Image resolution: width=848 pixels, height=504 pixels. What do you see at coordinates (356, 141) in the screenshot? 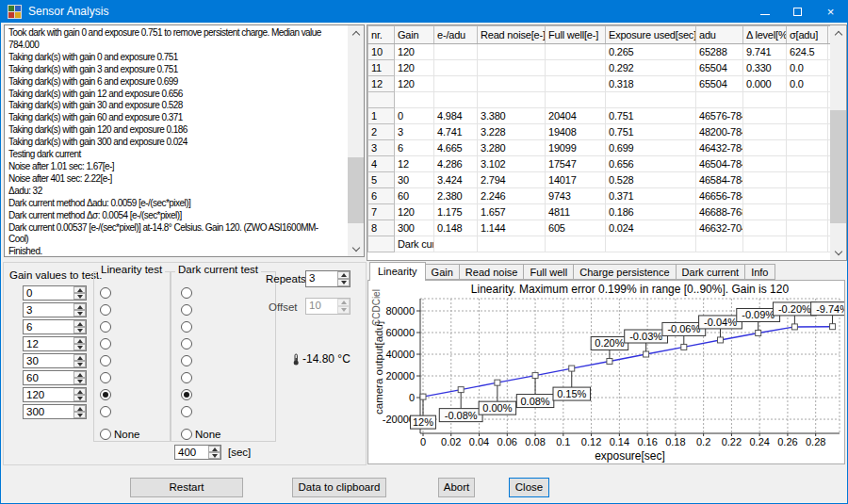
I see `log-scrollbar` at bounding box center [356, 141].